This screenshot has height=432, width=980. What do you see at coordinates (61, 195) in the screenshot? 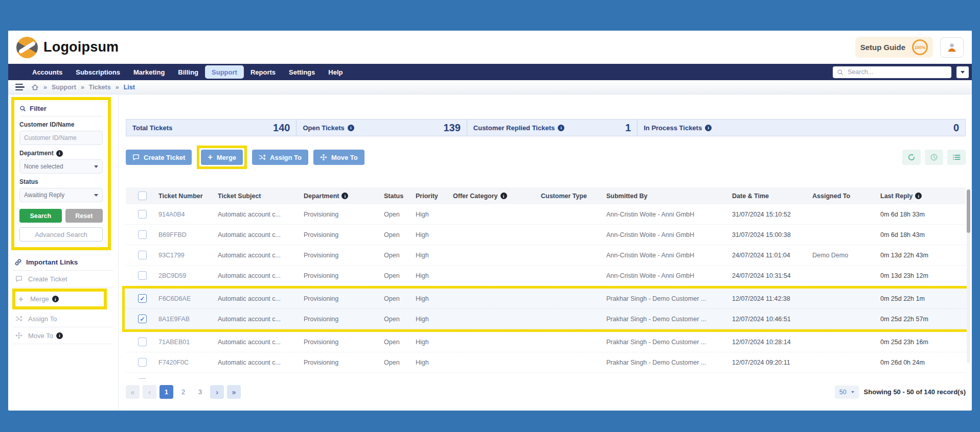
I see `status-select: Awaiting Reply` at bounding box center [61, 195].